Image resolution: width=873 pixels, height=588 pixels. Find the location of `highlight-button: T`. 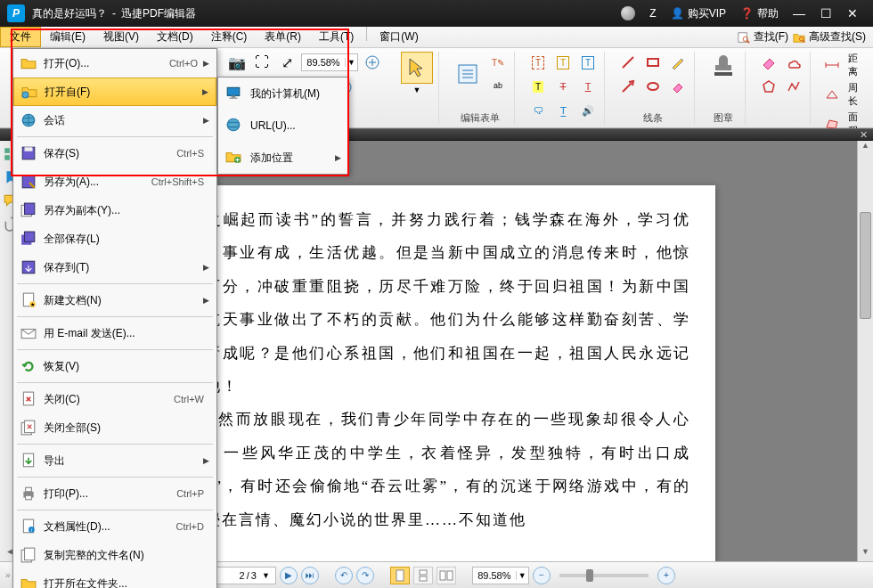

highlight-button: T is located at coordinates (538, 86).